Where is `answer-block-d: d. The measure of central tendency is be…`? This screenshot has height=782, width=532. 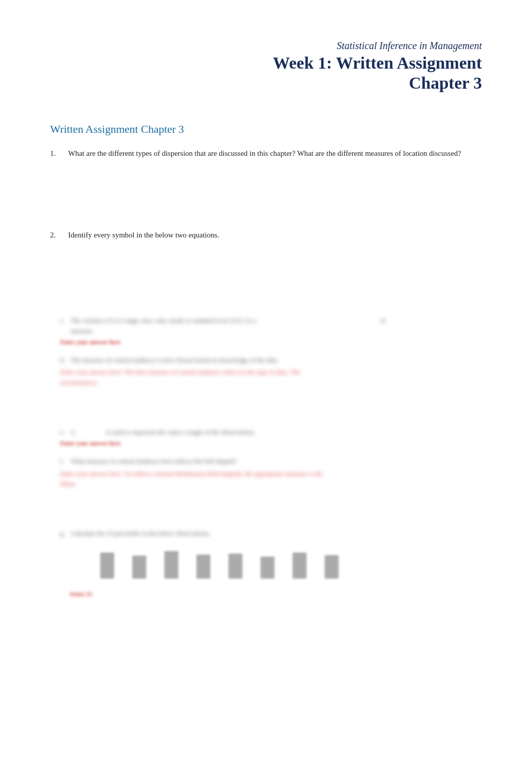
answer-block-d: d. The measure of central tendency is be… is located at coordinates (266, 372).